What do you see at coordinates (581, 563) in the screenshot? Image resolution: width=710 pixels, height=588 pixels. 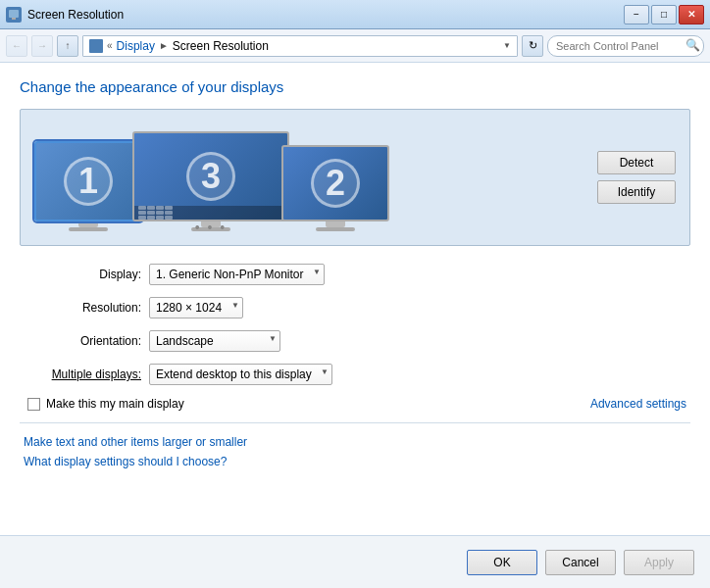 I see `cancel-button: Cancel` at bounding box center [581, 563].